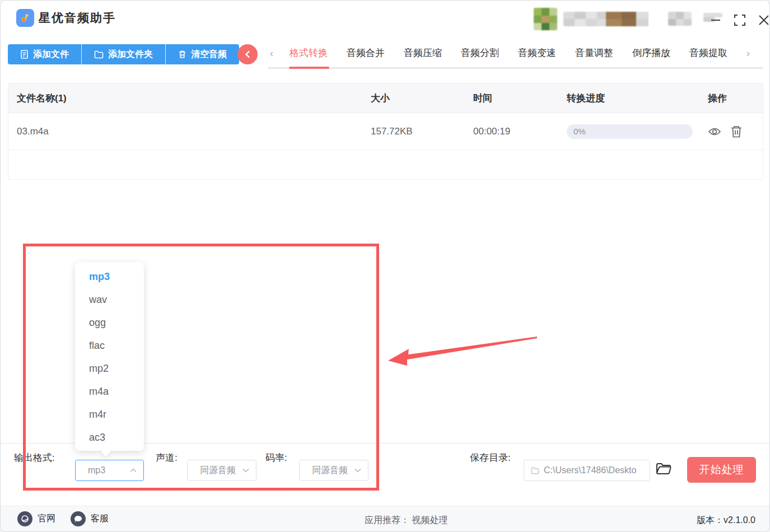 The image size is (770, 532). What do you see at coordinates (272, 54) in the screenshot?
I see `tabs-scroll-left: ‹` at bounding box center [272, 54].